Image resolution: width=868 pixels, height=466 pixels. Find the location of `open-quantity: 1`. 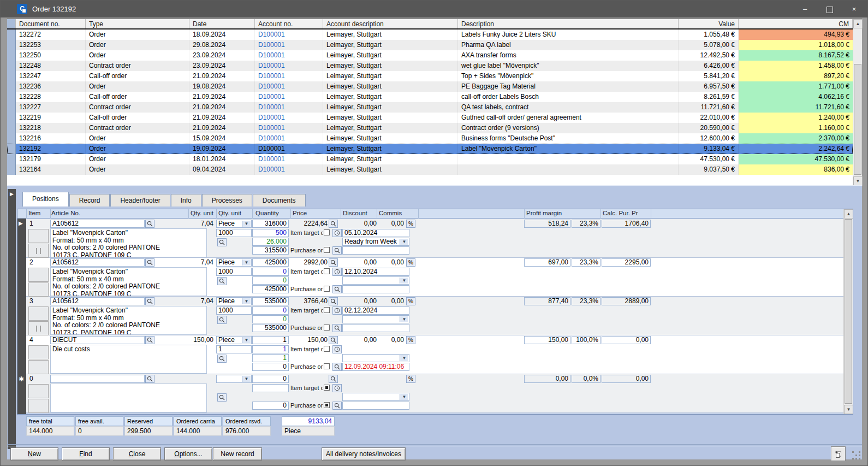

open-quantity: 1 is located at coordinates (271, 350).